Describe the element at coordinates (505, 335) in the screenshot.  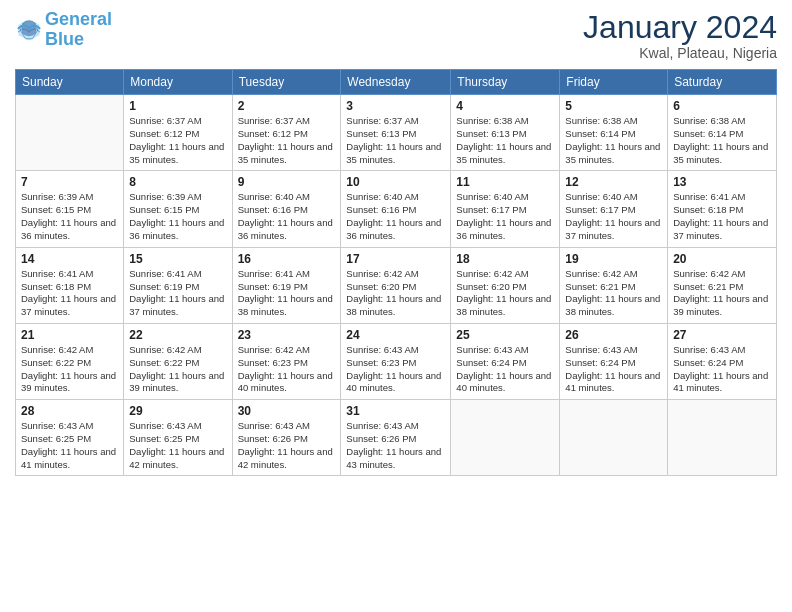
I see `day-number: 25` at that location.